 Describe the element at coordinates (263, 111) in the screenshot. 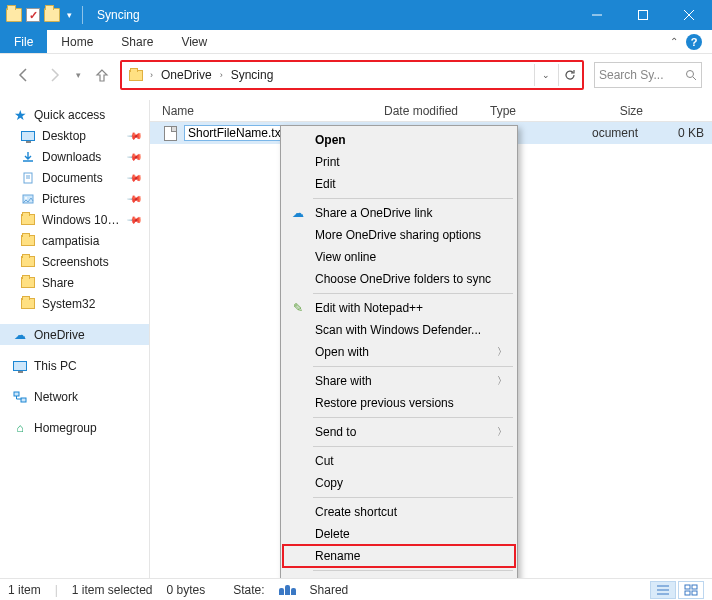

I see `column-name: Name` at that location.